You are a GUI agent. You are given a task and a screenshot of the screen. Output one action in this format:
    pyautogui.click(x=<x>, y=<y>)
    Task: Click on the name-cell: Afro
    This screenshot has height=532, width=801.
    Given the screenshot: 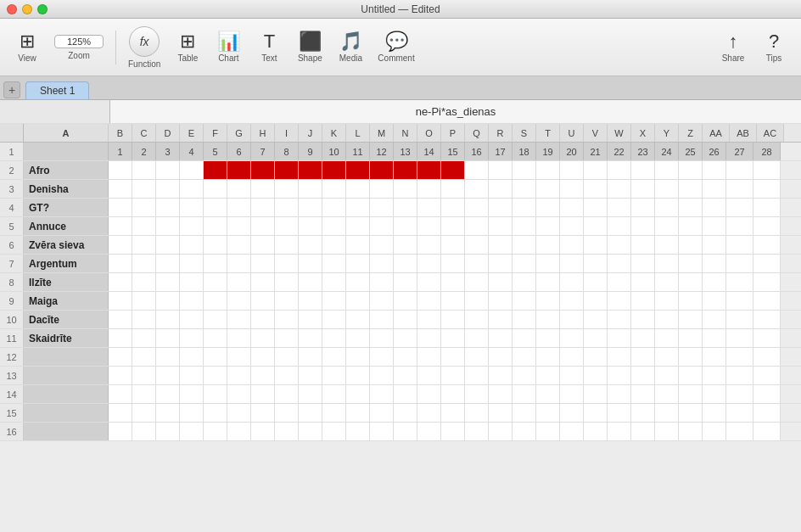 What is the action you would take?
    pyautogui.click(x=66, y=170)
    